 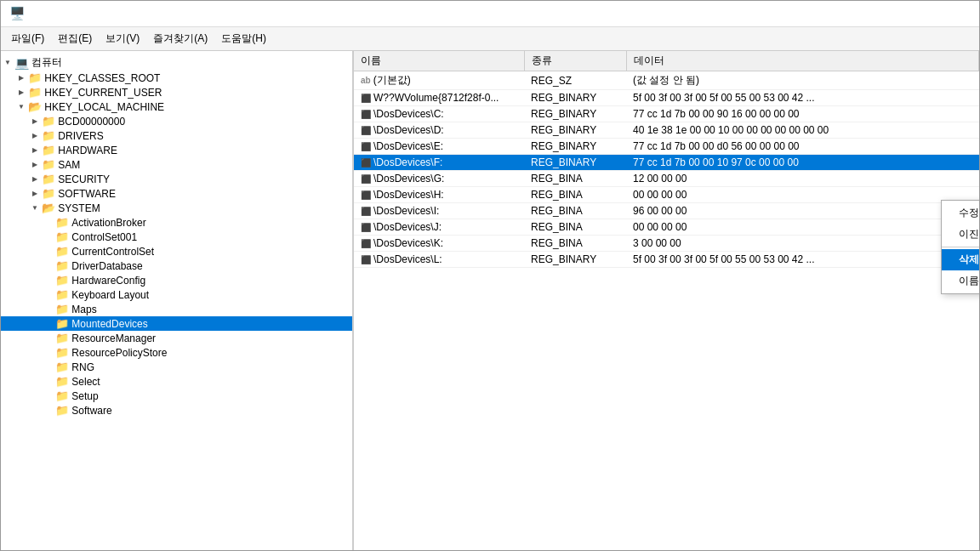 What do you see at coordinates (667, 114) in the screenshot?
I see `table-row: ⬛\DosDevices\C:REG_BINARY77 cc 1d 7b 00 …` at bounding box center [667, 114].